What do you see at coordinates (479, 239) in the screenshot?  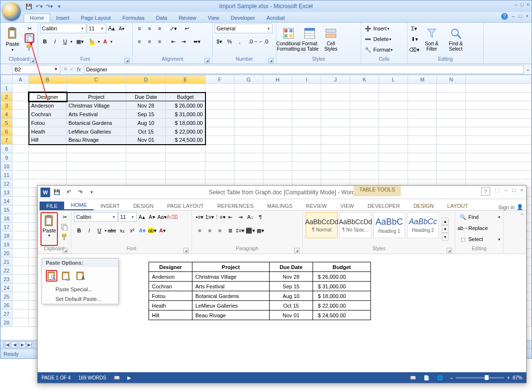 I see `select-button: ⬚Select▾` at bounding box center [479, 239].